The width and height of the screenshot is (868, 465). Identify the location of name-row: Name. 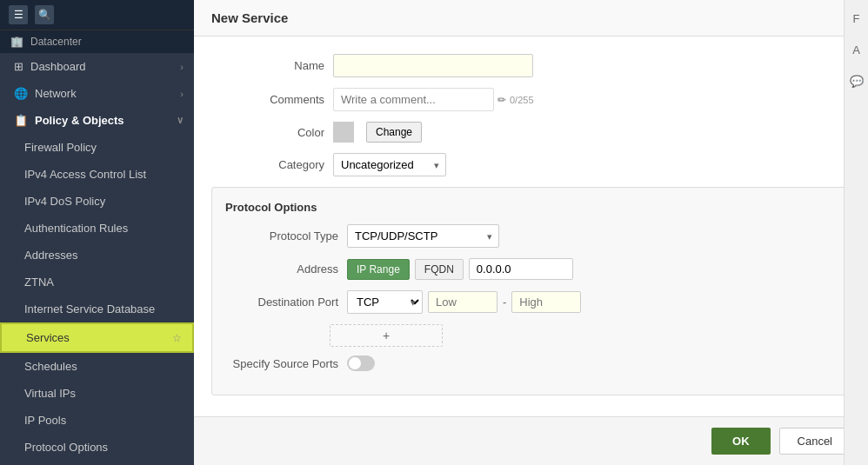
(531, 66).